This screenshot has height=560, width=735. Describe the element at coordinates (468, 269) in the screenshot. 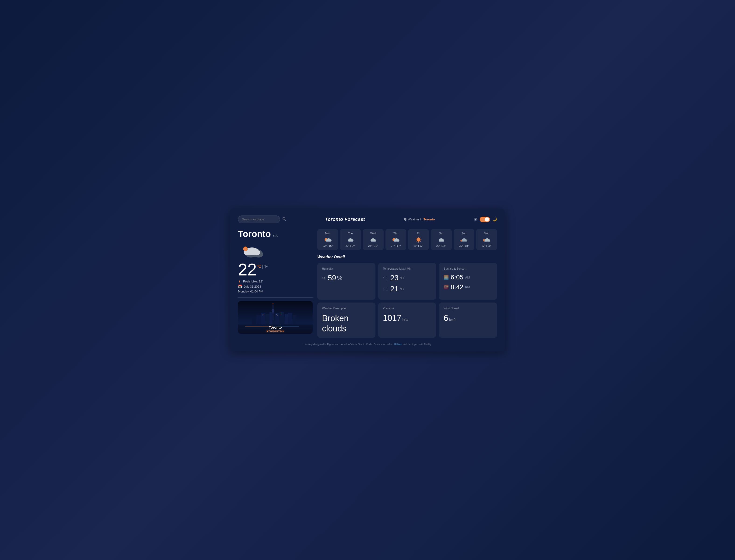

I see `sunrise-sunset-label: Sunrise & Sunset` at that location.